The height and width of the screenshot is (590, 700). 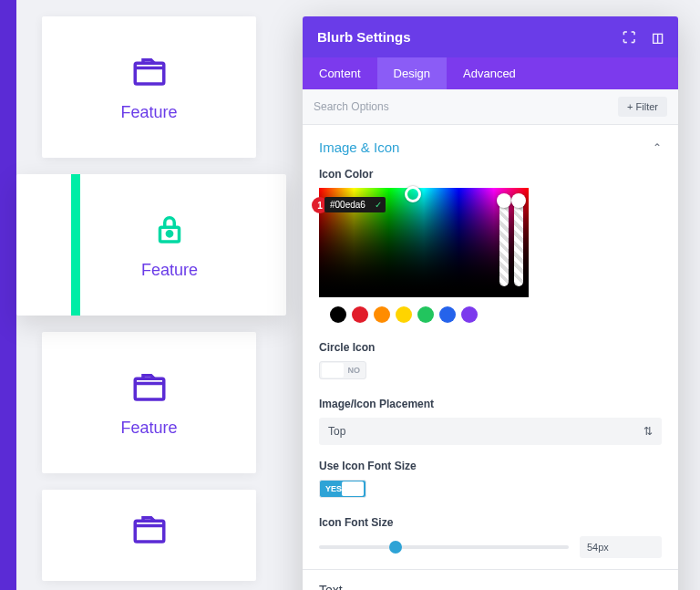 What do you see at coordinates (490, 36) in the screenshot?
I see `panel-header: Blurb Settings ⛶ ◫` at bounding box center [490, 36].